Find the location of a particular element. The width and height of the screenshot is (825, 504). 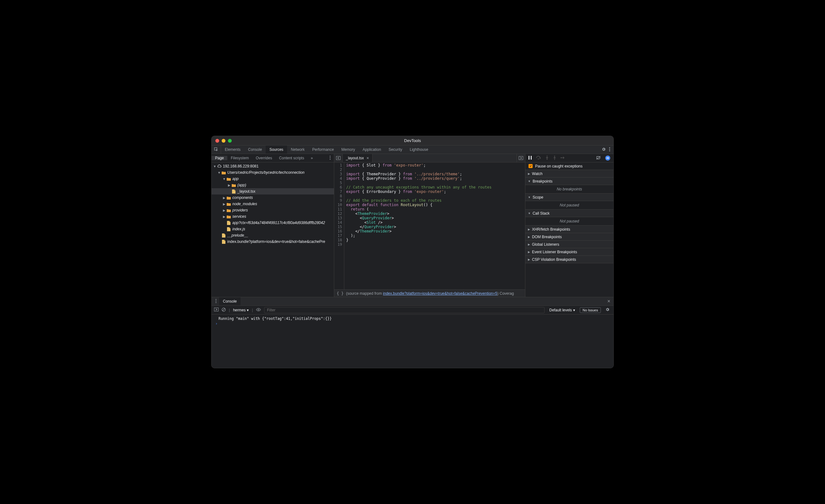

accordion-call-stack: ▼Call Stack is located at coordinates (569, 214).